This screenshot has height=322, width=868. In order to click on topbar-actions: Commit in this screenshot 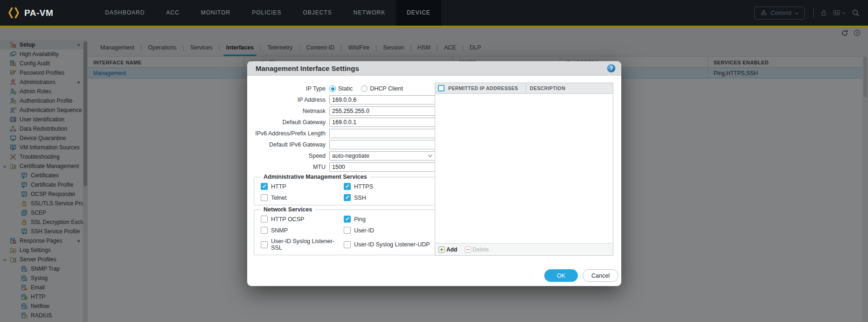, I will do `click(811, 13)`.